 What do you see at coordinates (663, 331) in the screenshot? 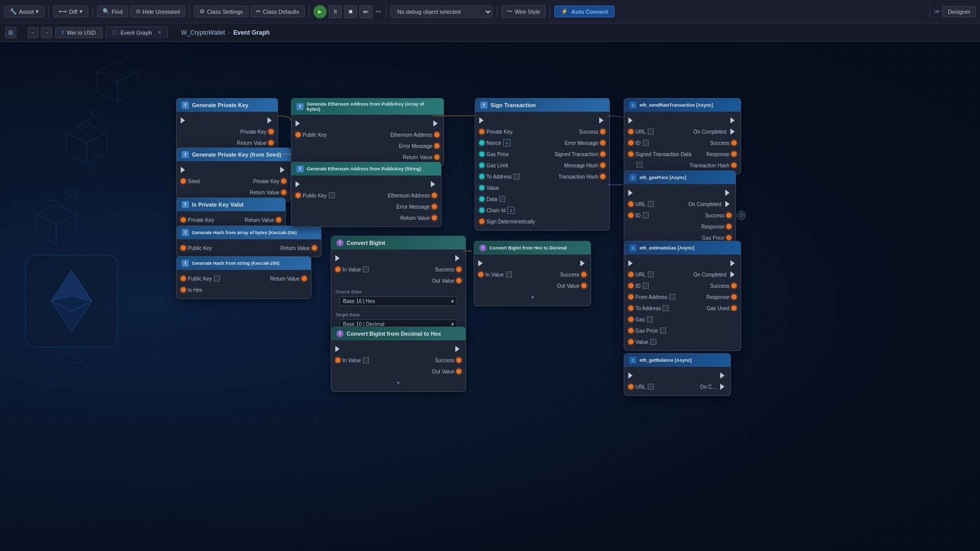
I see `gasprice-check` at bounding box center [663, 331].